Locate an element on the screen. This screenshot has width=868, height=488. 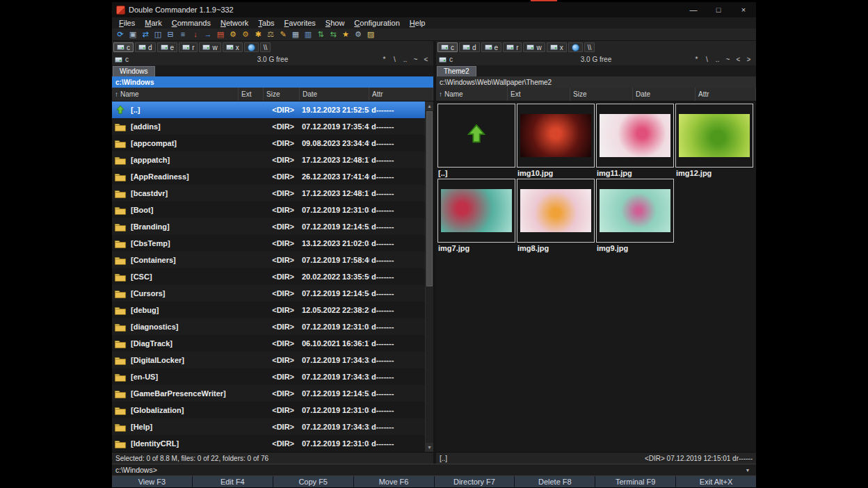
save-icon: ▥ is located at coordinates (308, 35).